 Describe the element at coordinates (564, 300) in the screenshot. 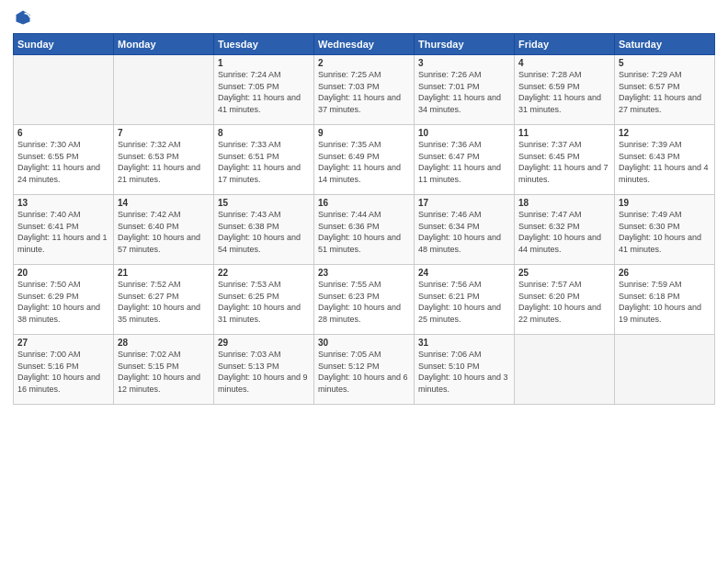

I see `day-cell: 25Sunrise: 7:57 AMSunset: 6:20 PMDayligh…` at that location.